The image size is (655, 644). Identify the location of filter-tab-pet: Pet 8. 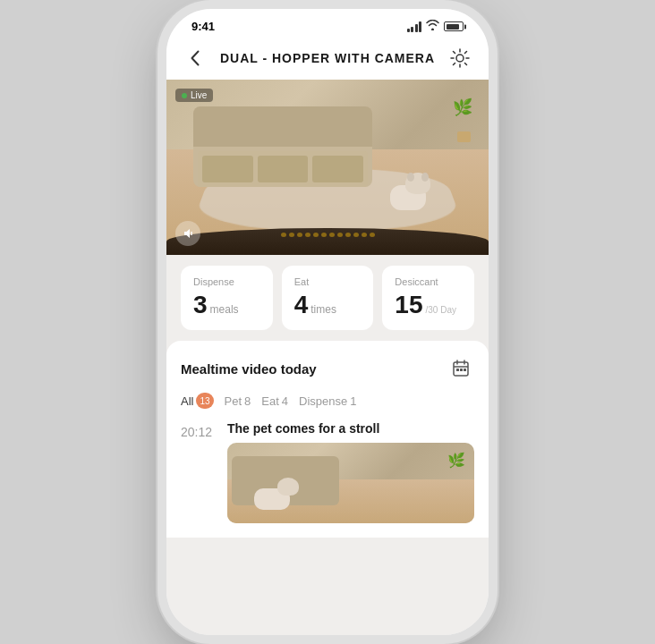
(238, 401).